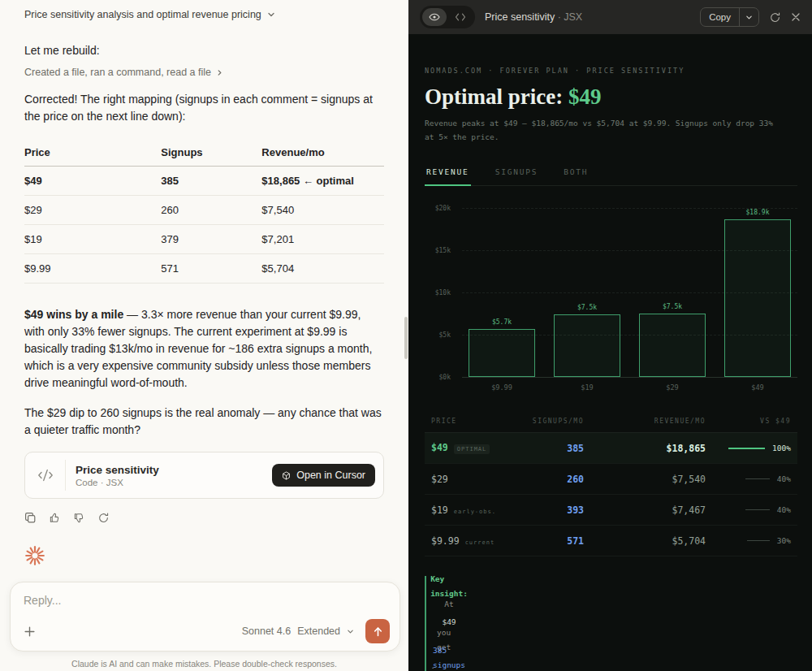 The width and height of the screenshot is (812, 671). I want to click on revenue-cell: $5,704, so click(645, 541).